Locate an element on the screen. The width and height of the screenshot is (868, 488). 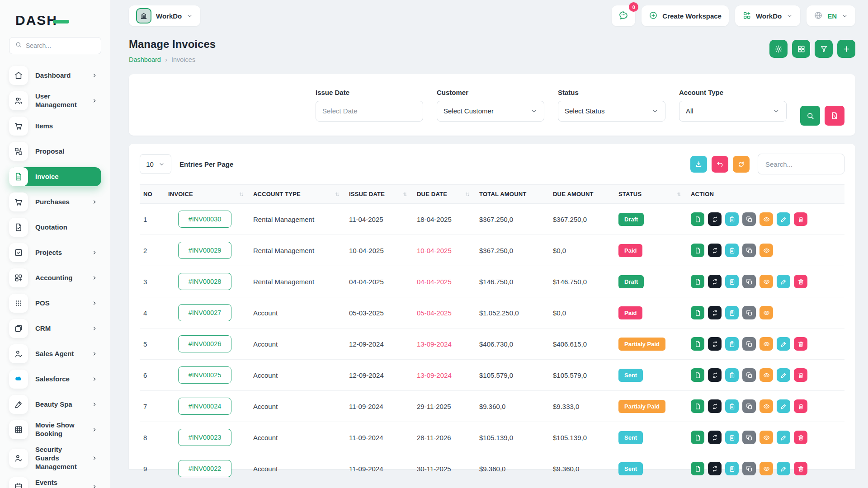
status-select: Select Status is located at coordinates (612, 111).